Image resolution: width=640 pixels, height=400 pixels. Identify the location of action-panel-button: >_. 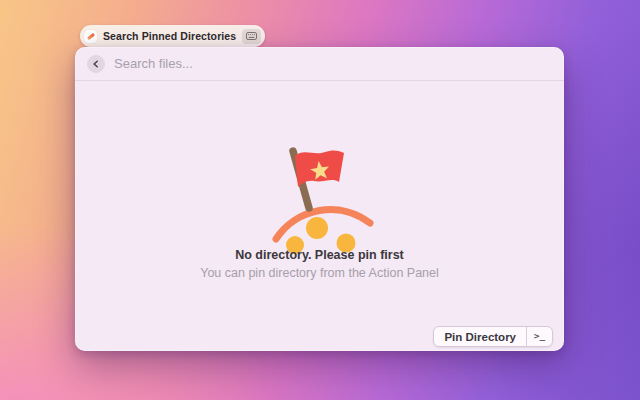
(540, 336).